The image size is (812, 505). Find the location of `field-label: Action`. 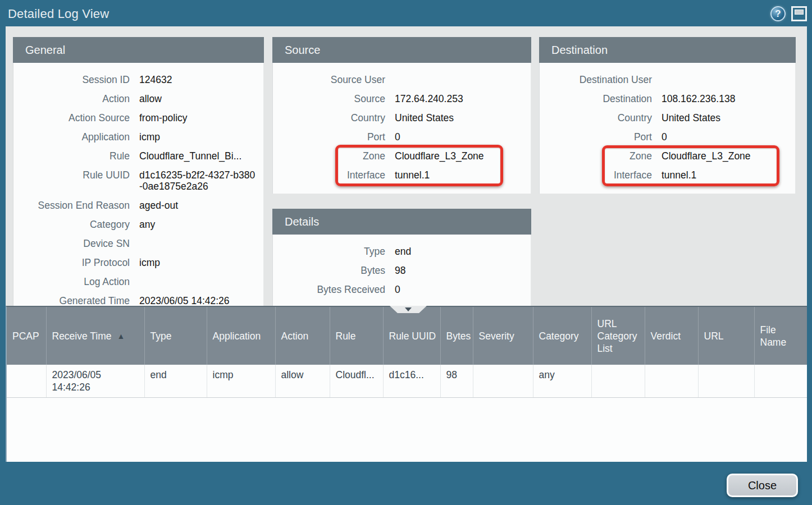

field-label: Action is located at coordinates (72, 99).